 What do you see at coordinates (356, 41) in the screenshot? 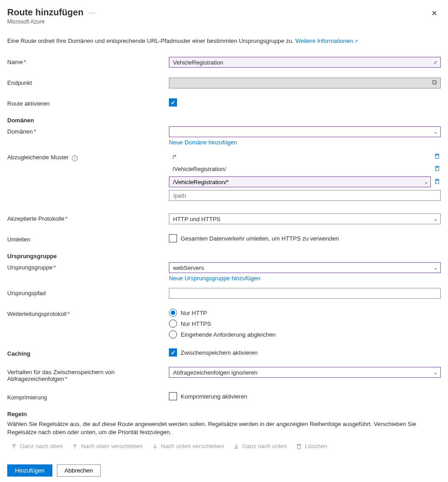
I see `external-link-icon: ↗` at bounding box center [356, 41].